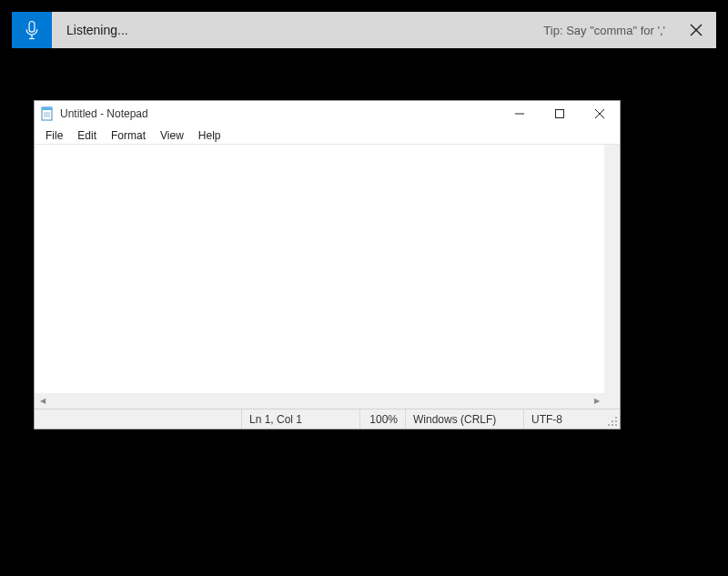  Describe the element at coordinates (90, 30) in the screenshot. I see `voice-status: Listening...` at that location.